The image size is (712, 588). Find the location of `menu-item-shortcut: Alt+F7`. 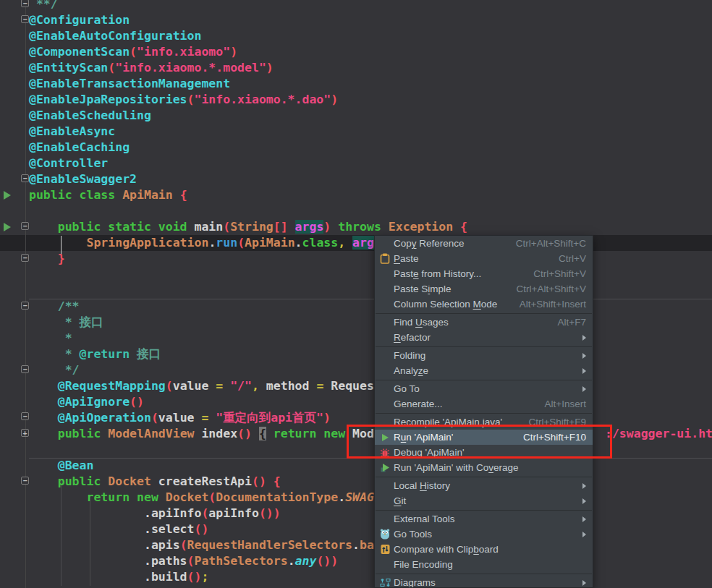

menu-item-shortcut: Alt+F7 is located at coordinates (572, 323).